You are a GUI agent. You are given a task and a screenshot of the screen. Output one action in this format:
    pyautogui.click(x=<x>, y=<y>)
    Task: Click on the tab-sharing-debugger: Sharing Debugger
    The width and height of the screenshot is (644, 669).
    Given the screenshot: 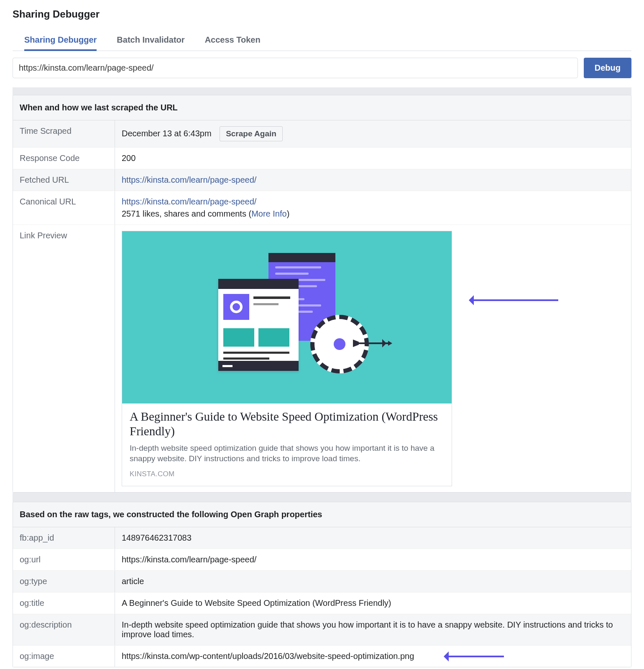 What is the action you would take?
    pyautogui.click(x=60, y=40)
    